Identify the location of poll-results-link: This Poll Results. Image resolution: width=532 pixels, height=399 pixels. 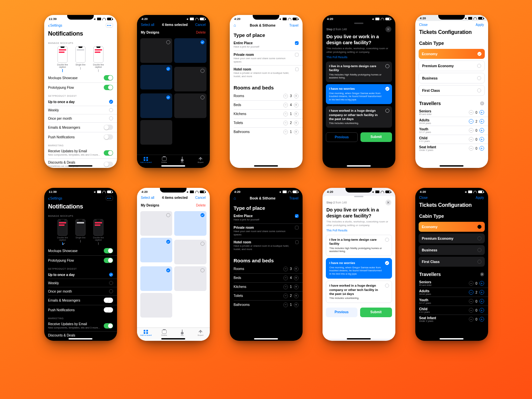
(359, 57).